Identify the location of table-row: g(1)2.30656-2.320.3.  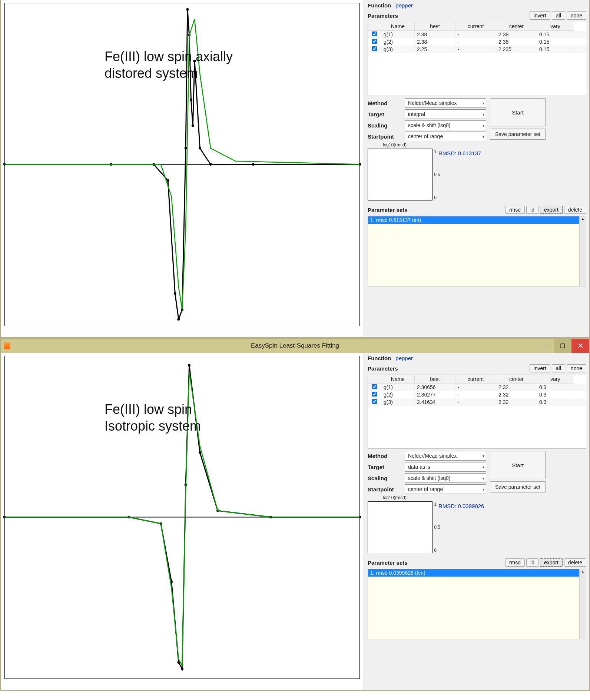
(477, 387).